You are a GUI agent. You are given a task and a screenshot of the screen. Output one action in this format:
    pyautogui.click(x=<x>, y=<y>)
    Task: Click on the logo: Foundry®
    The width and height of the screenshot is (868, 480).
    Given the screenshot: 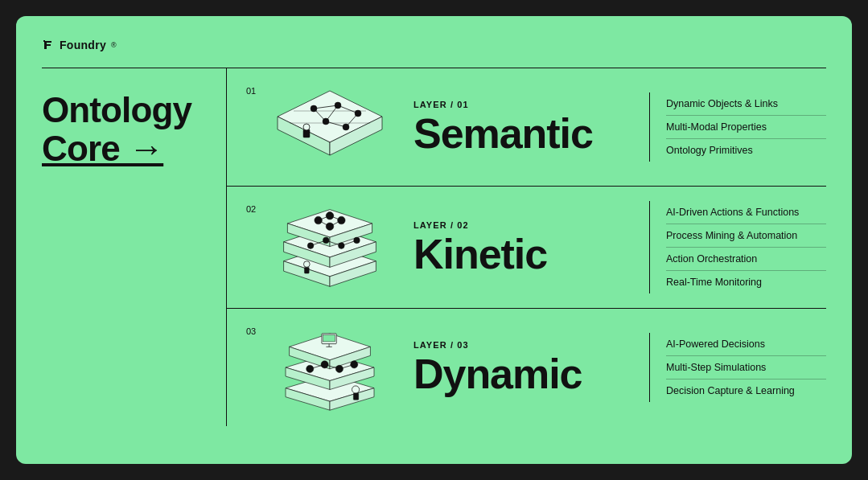 What is the action you would take?
    pyautogui.click(x=79, y=45)
    